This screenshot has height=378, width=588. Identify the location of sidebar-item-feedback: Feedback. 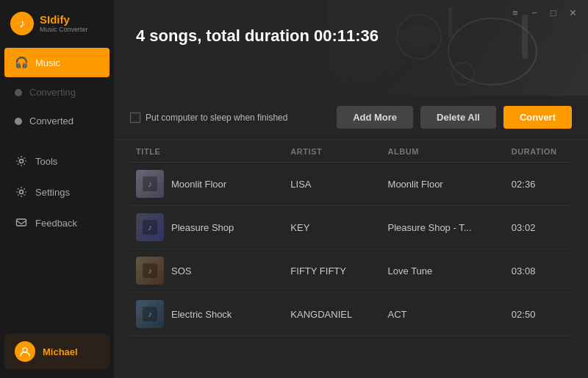
(57, 223).